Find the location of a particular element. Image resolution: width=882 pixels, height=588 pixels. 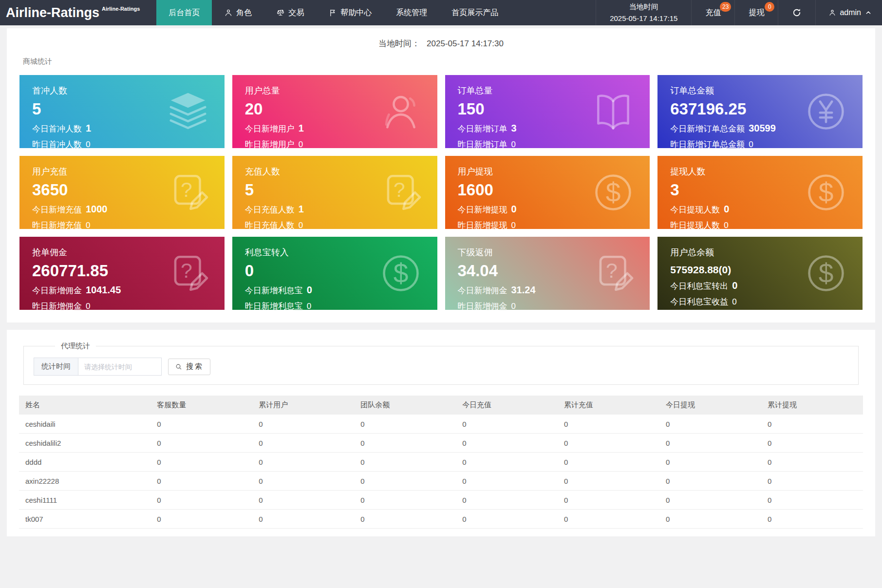

agent-col-header: 累计提现 is located at coordinates (812, 405).